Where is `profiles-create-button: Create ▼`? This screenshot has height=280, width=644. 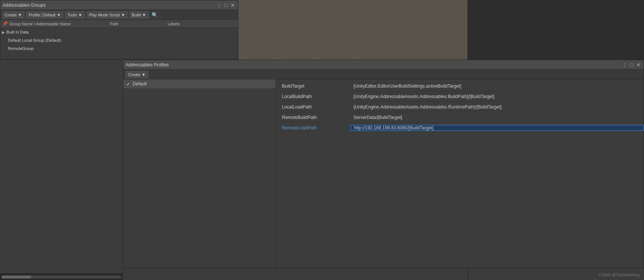
profiles-create-button: Create ▼ is located at coordinates (137, 75).